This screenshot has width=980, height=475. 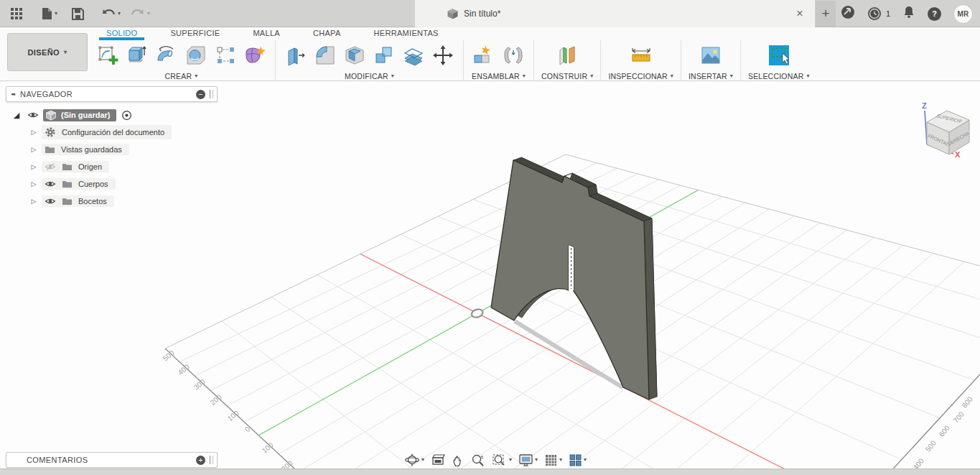 What do you see at coordinates (779, 55) in the screenshot?
I see `select-button` at bounding box center [779, 55].